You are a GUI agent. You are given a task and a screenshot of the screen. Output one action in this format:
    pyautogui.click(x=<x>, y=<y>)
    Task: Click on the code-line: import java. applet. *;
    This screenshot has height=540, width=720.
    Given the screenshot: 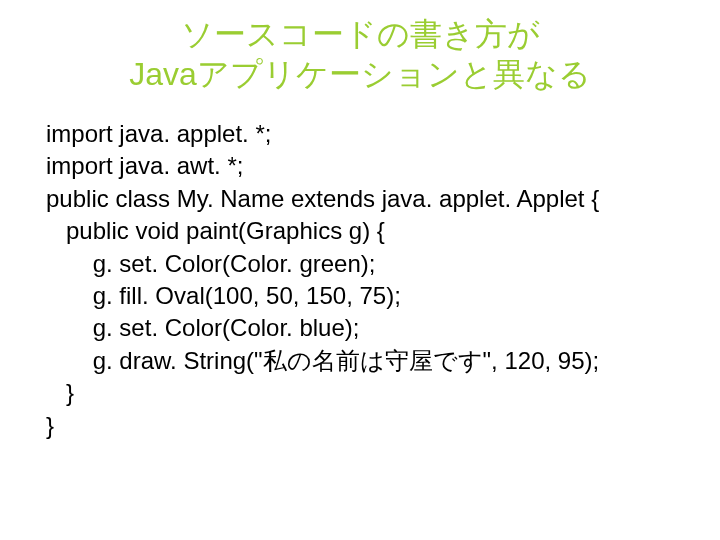 What is the action you would take?
    pyautogui.click(x=158, y=134)
    